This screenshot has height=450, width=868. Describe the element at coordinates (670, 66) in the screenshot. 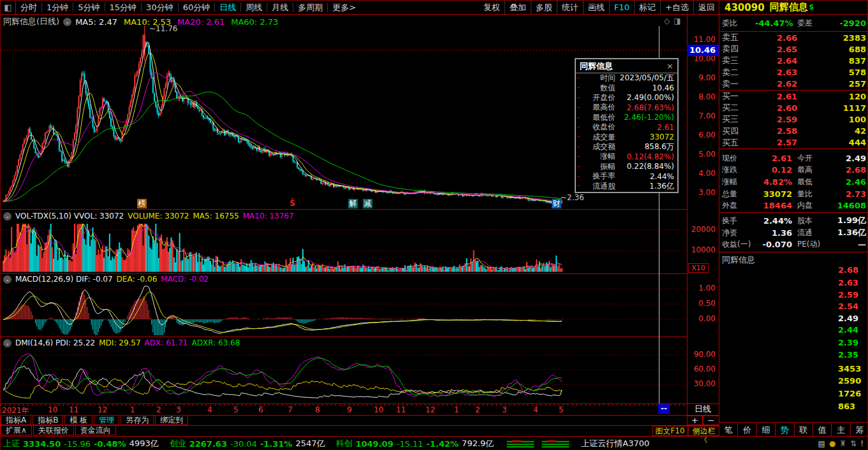

I see `close-icon: ×` at that location.